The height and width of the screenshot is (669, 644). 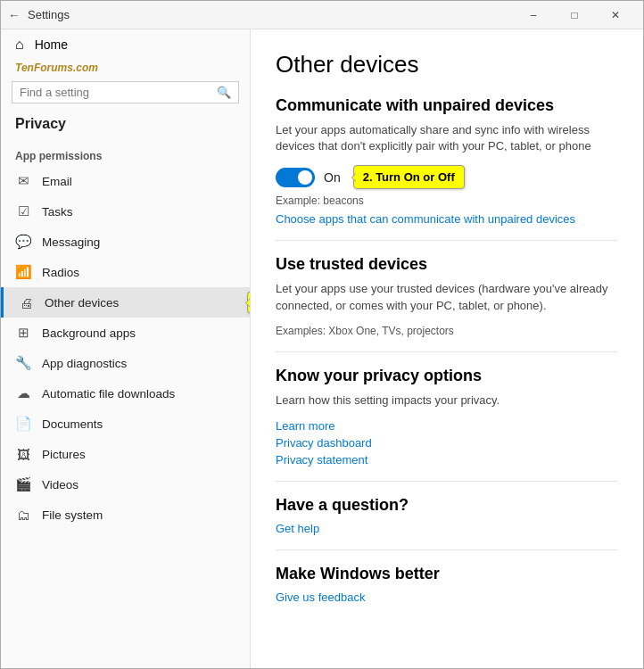 What do you see at coordinates (447, 296) in the screenshot?
I see `section-trusted: Use trusted devices Let your apps use yo…` at bounding box center [447, 296].